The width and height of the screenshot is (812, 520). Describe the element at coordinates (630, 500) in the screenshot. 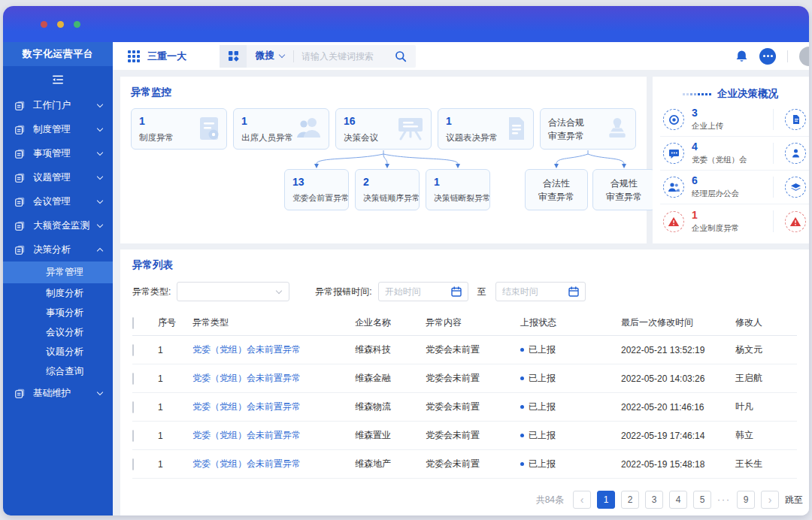

I see `page-button-2: 2` at that location.